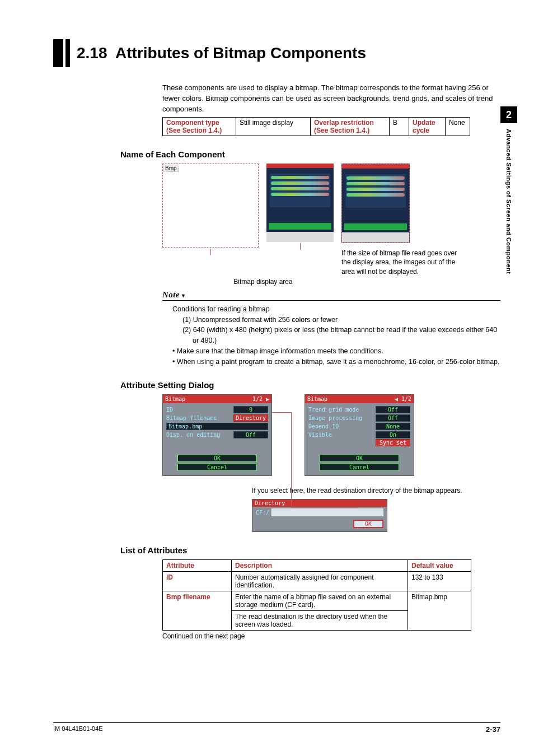 This screenshot has height=756, width=534. Describe the element at coordinates (277, 53) in the screenshot. I see `section-heading: 2.18 Attributes of Bitmap Components` at that location.